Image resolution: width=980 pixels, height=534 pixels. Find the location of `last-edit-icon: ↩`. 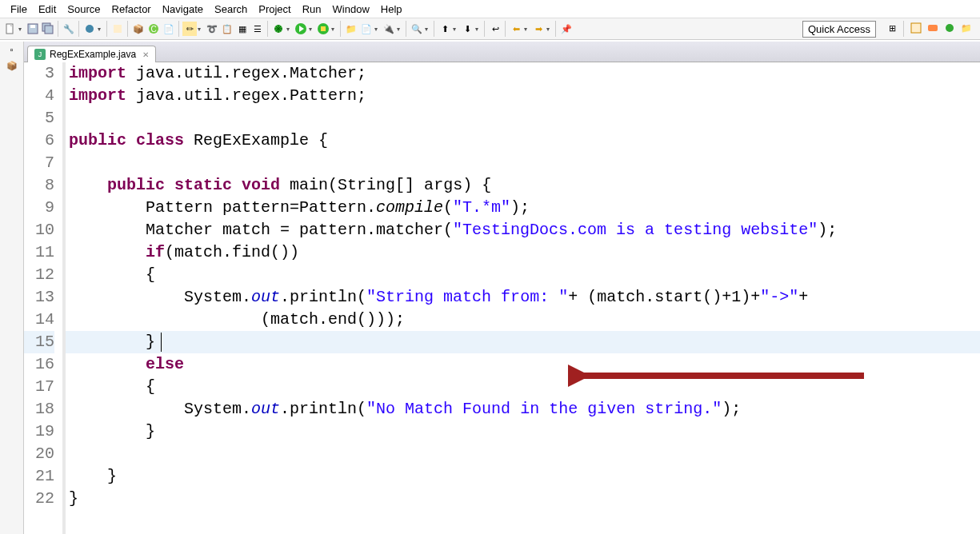

last-edit-icon: ↩ is located at coordinates (495, 29).